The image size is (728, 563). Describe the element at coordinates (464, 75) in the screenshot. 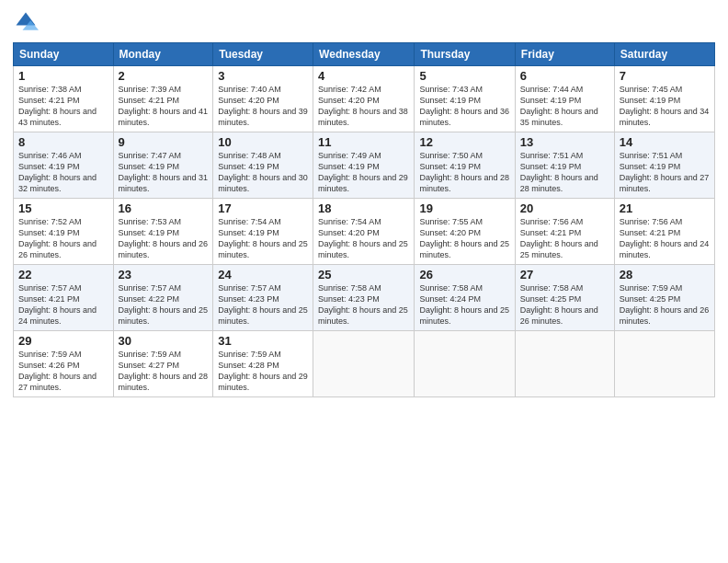

I see `day-number: 5` at that location.